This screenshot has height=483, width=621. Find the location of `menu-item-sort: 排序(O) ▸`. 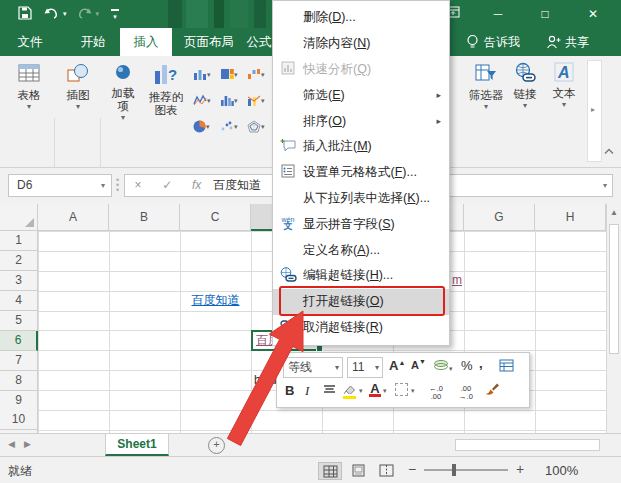

menu-item-sort: 排序(O) ▸ is located at coordinates (361, 121).